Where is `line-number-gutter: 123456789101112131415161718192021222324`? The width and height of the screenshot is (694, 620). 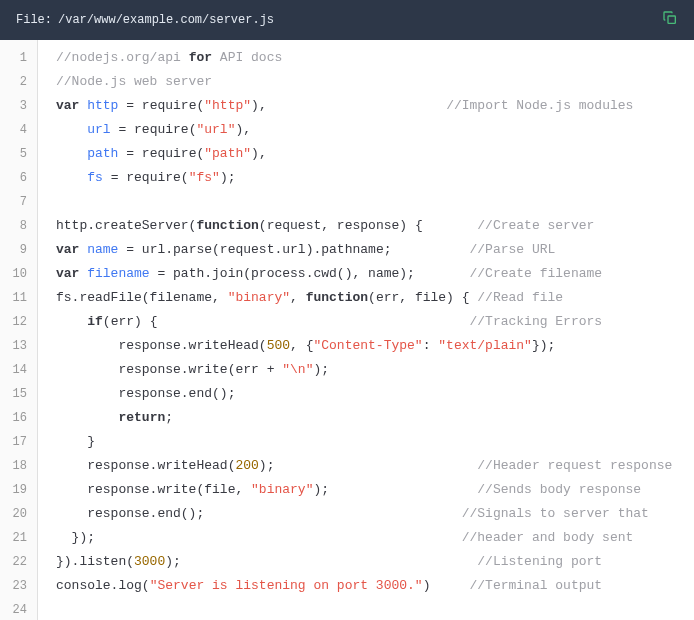
line-number-gutter: 123456789101112131415161718192021222324 is located at coordinates (19, 330).